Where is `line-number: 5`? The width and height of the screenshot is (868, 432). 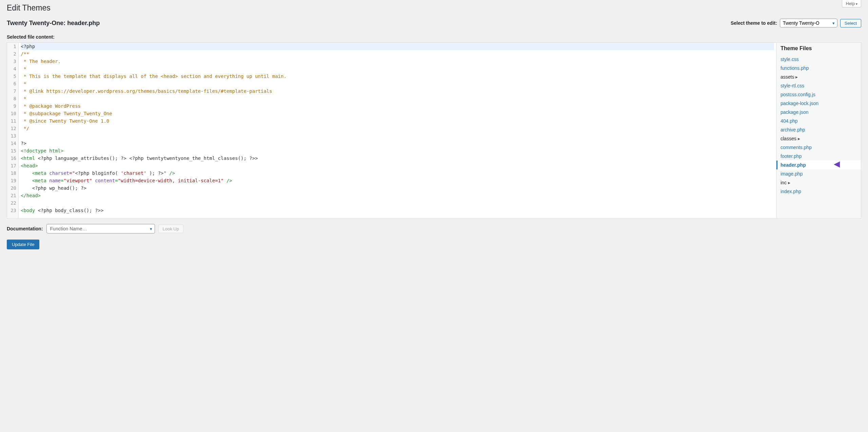 line-number: 5 is located at coordinates (13, 76).